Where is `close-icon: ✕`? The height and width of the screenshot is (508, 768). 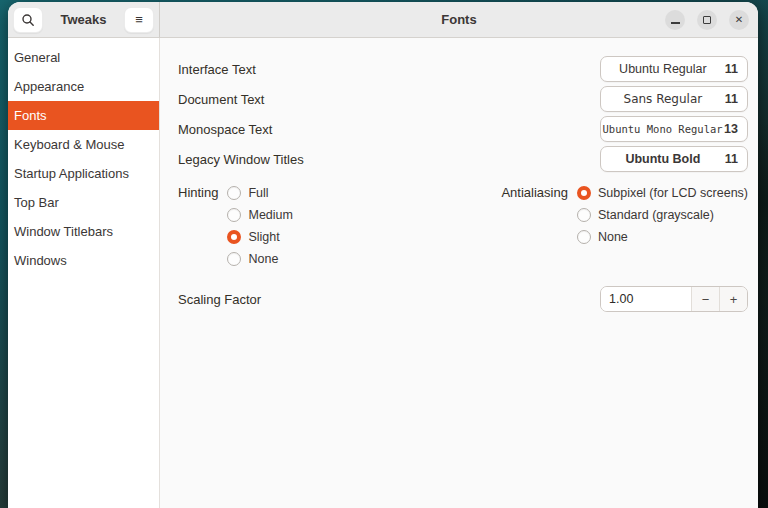
close-icon: ✕ is located at coordinates (739, 20).